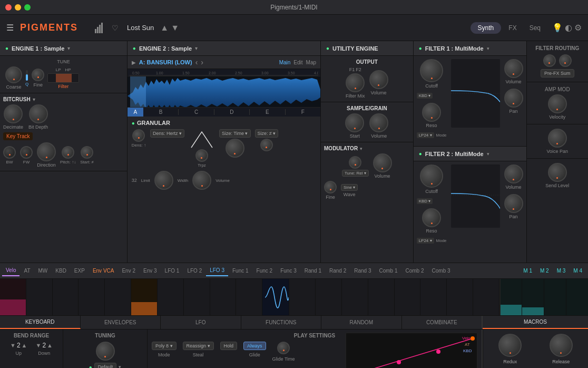 This screenshot has height=368, width=588. Describe the element at coordinates (432, 112) in the screenshot. I see `f1-reso-knob` at that location.